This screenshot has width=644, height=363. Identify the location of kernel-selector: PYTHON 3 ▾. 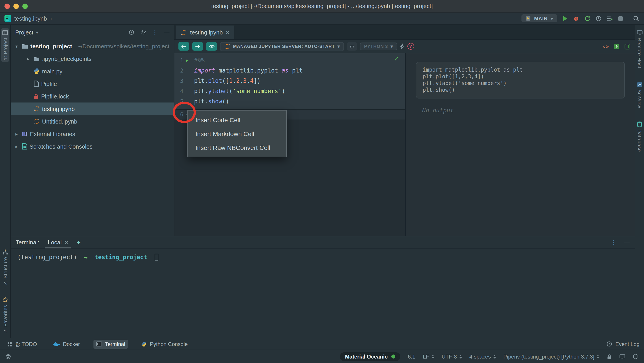
(378, 46).